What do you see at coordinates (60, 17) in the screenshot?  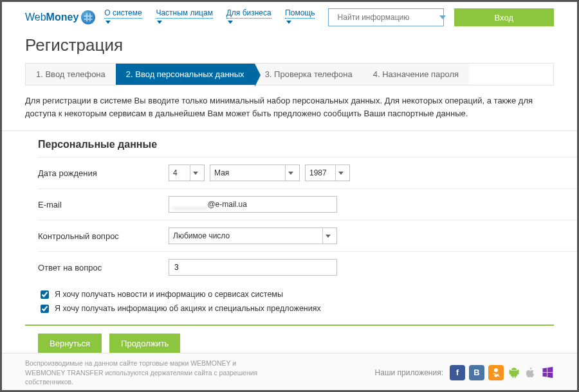 I see `brand: WebMoney` at bounding box center [60, 17].